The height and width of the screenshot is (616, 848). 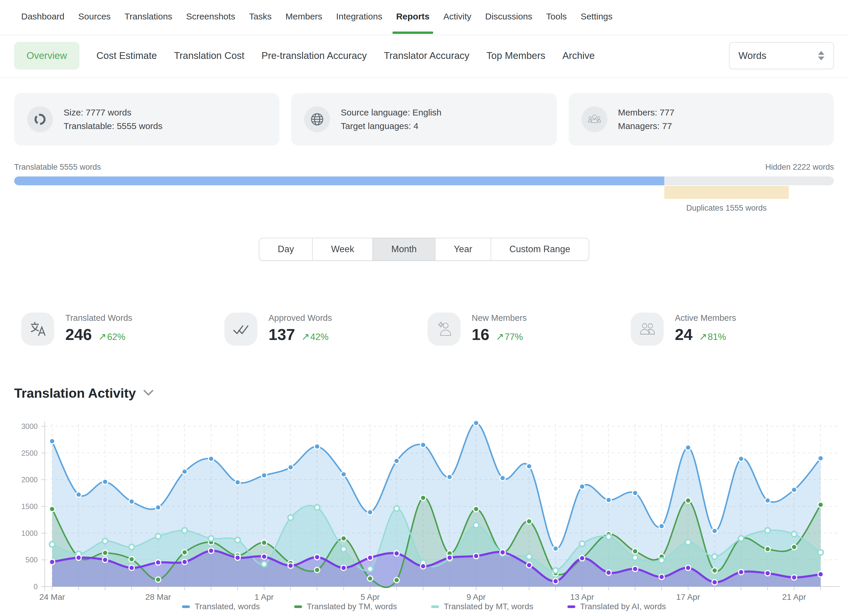 What do you see at coordinates (342, 249) in the screenshot?
I see `range-week: Week` at bounding box center [342, 249].